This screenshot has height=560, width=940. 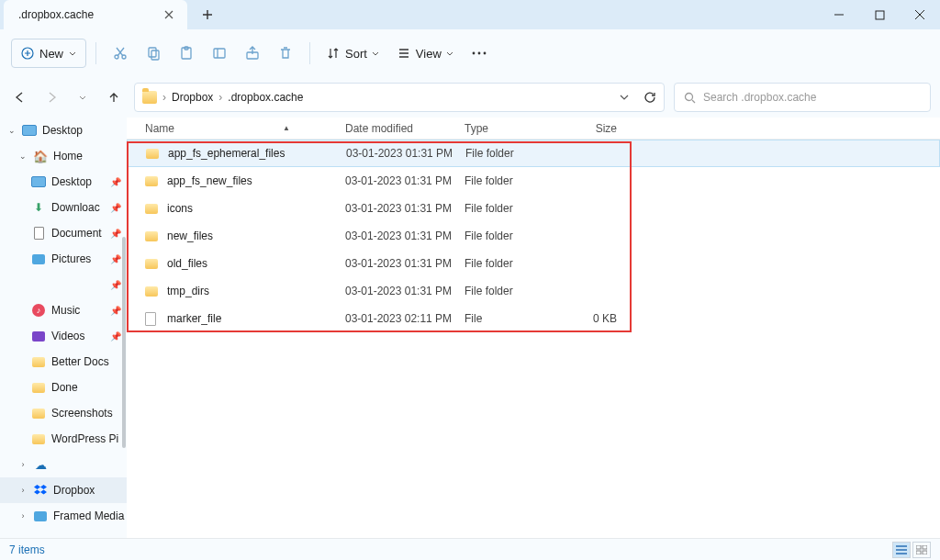 What do you see at coordinates (257, 153) in the screenshot?
I see `file-name: app_fs_ephemeral_files` at bounding box center [257, 153].